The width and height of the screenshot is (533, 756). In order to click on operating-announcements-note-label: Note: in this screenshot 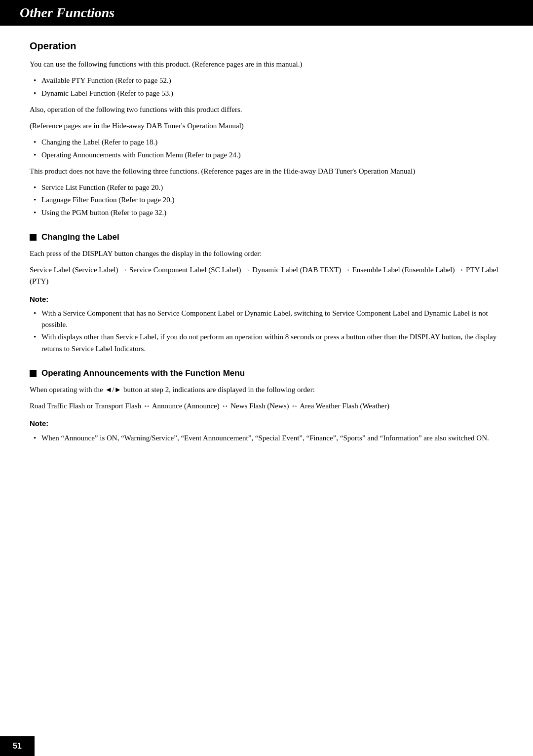, I will do `click(266, 423)`.